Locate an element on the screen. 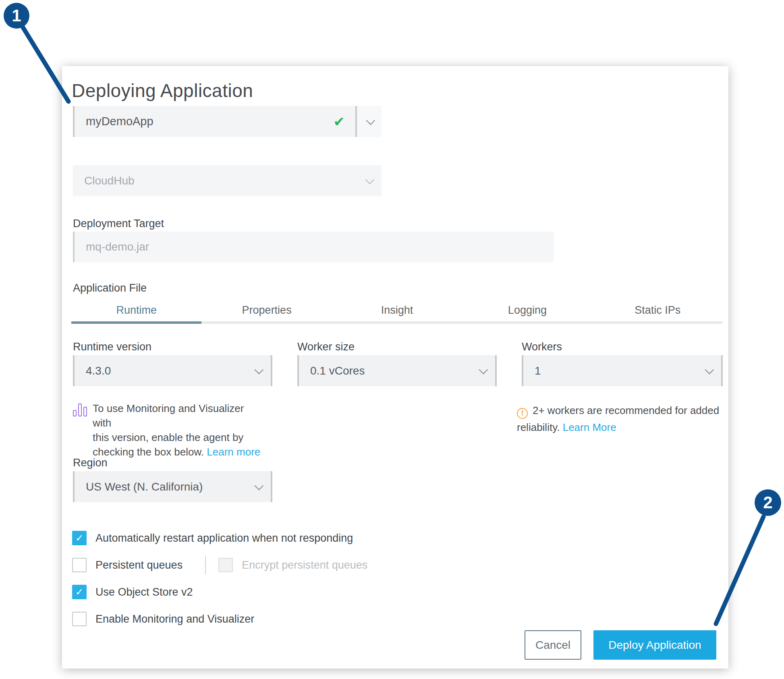 The width and height of the screenshot is (784, 679). cancel-button: Cancel is located at coordinates (553, 645).